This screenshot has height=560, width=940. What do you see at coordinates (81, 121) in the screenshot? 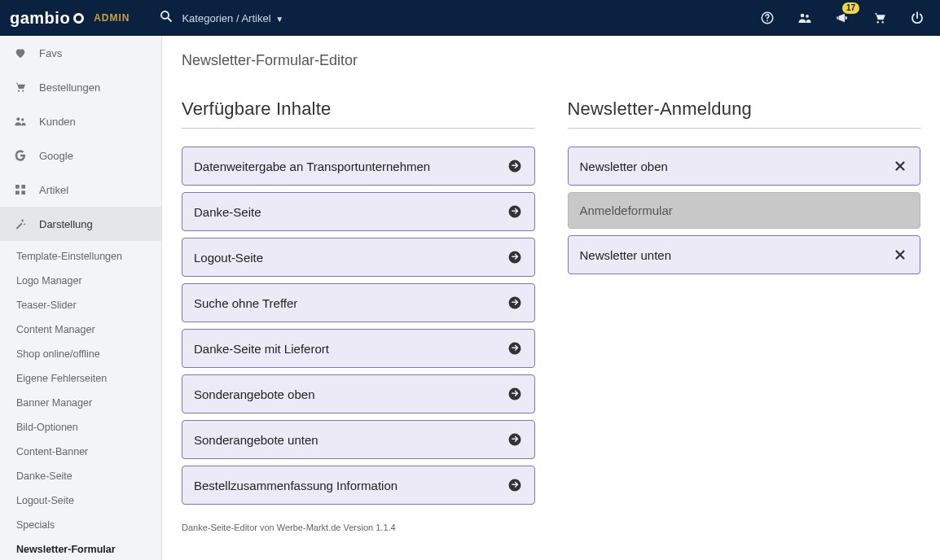
I see `sidebar-item-customers: Kunden` at bounding box center [81, 121].